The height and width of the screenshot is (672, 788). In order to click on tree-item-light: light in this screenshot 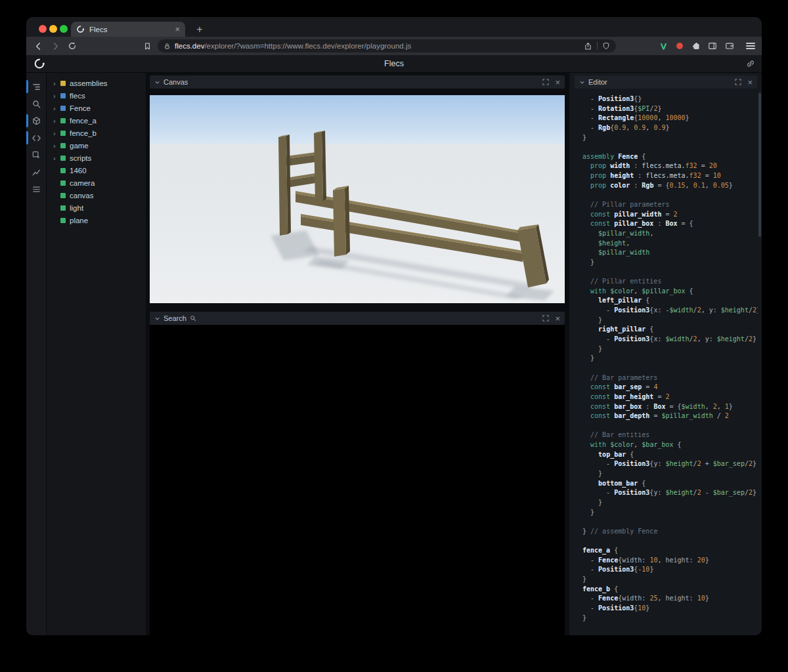, I will do `click(96, 207)`.